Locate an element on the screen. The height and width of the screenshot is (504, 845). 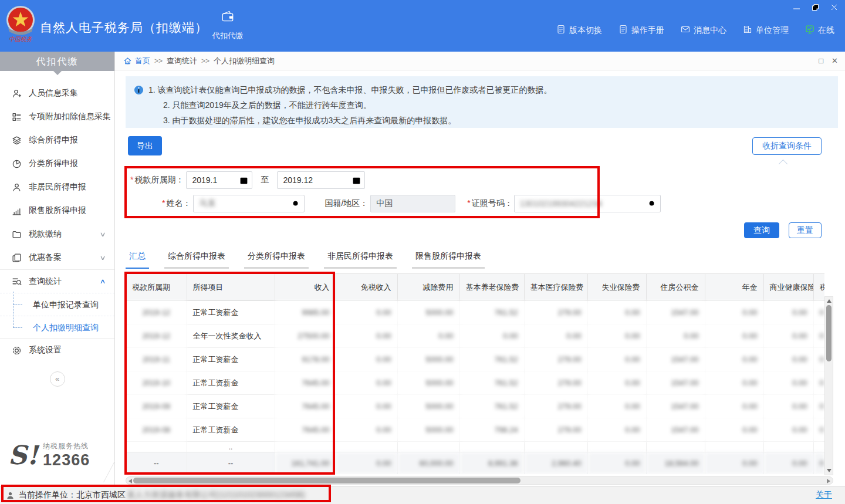
table-summary-row: ----161,741.000.0060,000.008,991.362,960… is located at coordinates (475, 464).